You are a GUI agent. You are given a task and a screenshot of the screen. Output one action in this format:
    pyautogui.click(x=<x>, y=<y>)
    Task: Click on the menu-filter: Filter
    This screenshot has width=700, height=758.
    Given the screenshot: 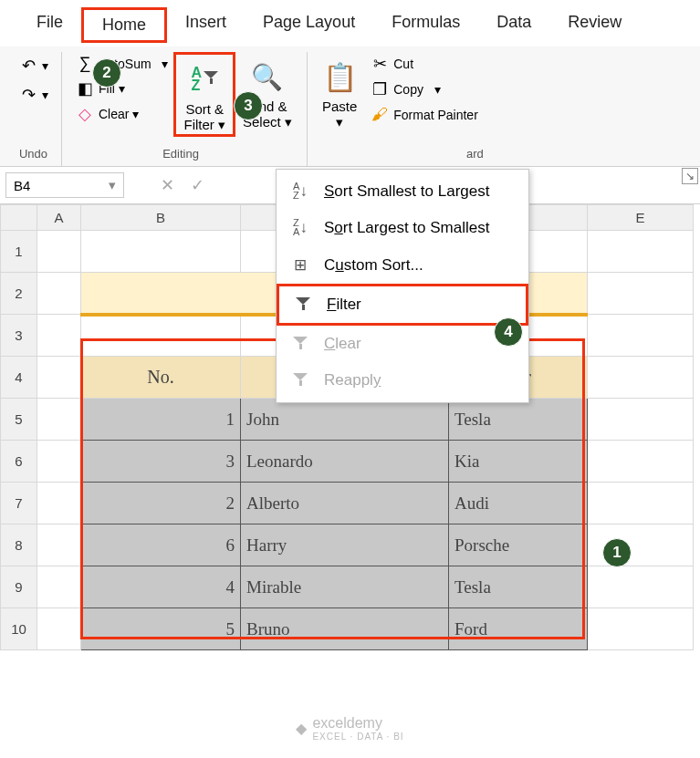 What is the action you would take?
    pyautogui.click(x=402, y=305)
    